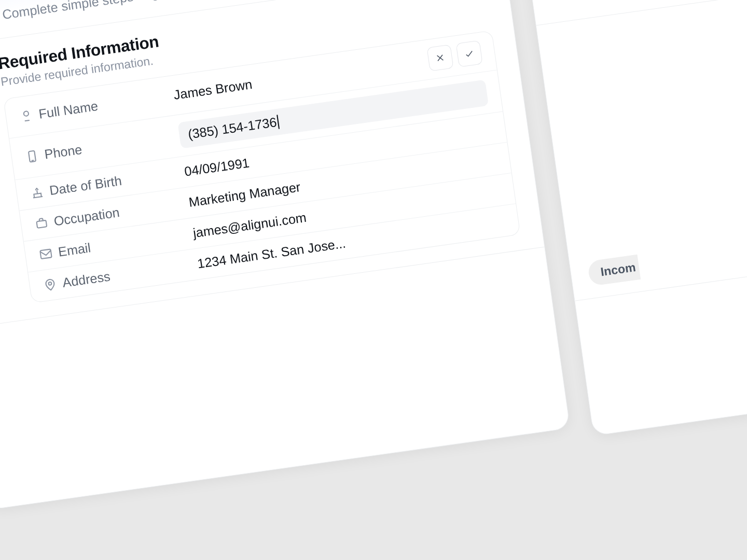 The height and width of the screenshot is (560, 747). What do you see at coordinates (112, 145) in the screenshot?
I see `label-phone: Phone` at bounding box center [112, 145].